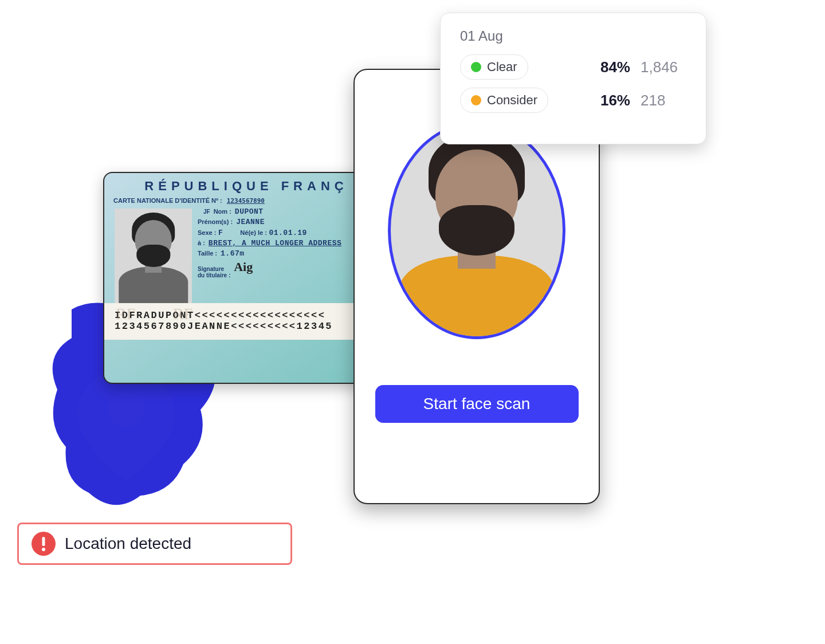 The height and width of the screenshot is (644, 825). Describe the element at coordinates (663, 68) in the screenshot. I see `clear-count: 1,846` at that location.